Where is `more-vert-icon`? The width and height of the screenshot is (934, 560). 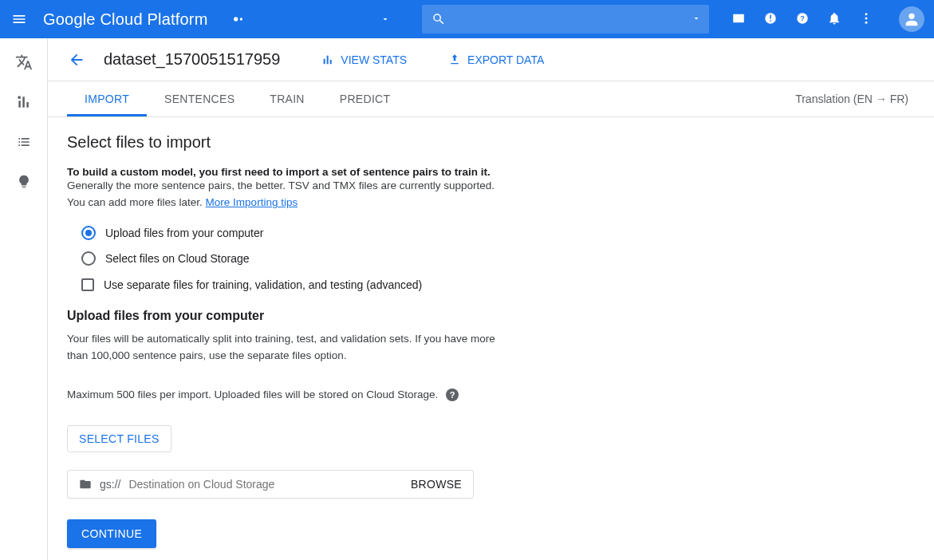
more-vert-icon is located at coordinates (866, 19).